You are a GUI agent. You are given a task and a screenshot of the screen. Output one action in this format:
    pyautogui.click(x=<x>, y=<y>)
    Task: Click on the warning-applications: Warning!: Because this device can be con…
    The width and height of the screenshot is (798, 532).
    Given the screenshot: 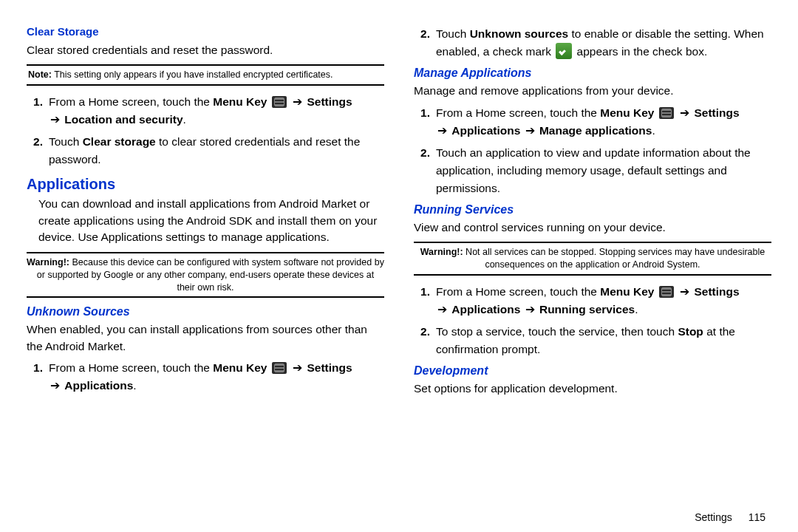 What is the action you would take?
    pyautogui.click(x=205, y=275)
    